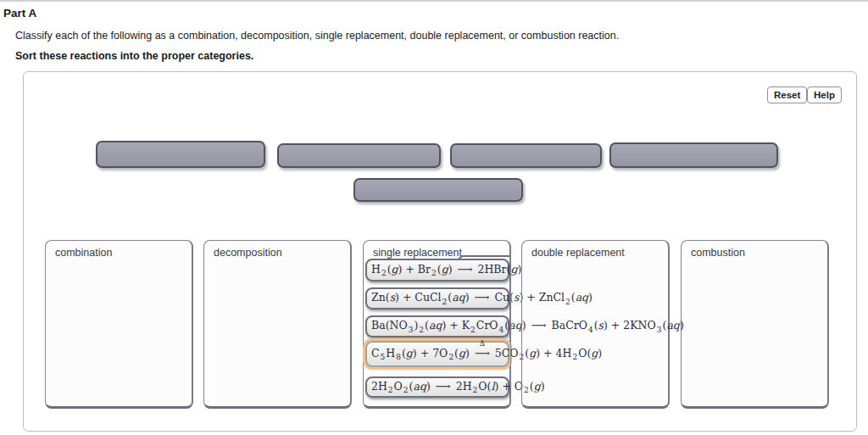  Describe the element at coordinates (417, 253) in the screenshot. I see `bin-label: single replacement` at that location.